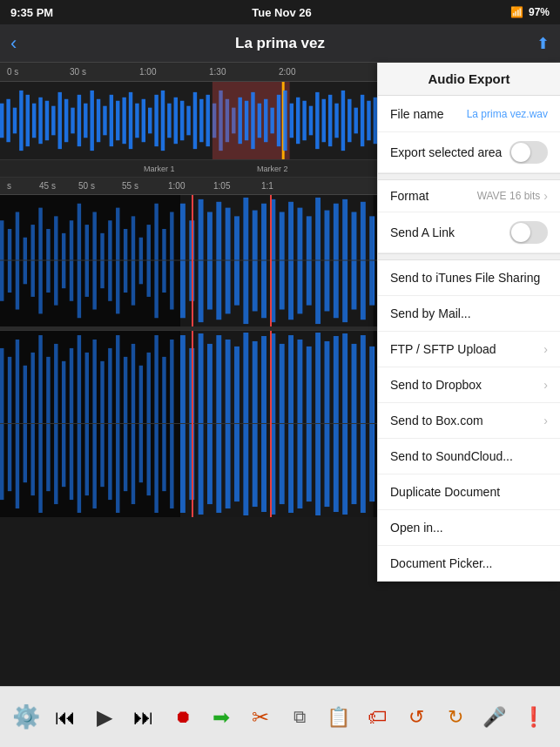 This screenshot has height=747, width=560. What do you see at coordinates (260, 717) in the screenshot?
I see `scissors-icon: ✂` at bounding box center [260, 717].